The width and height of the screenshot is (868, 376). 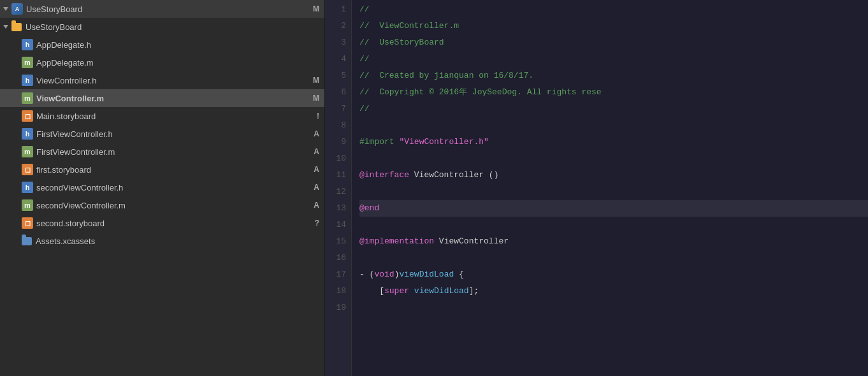 What do you see at coordinates (162, 62) in the screenshot?
I see `sidebar-item-appdelegate-m: mAppDelegate.m` at bounding box center [162, 62].